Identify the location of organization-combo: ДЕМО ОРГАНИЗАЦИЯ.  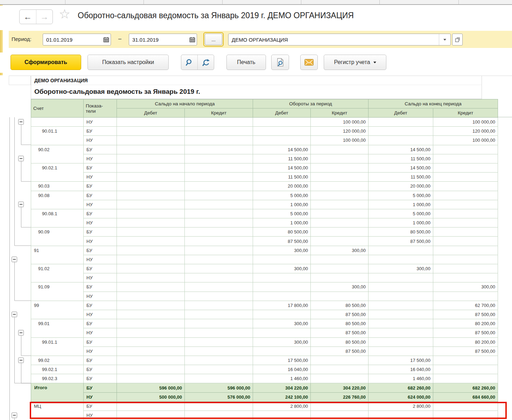
(339, 40).